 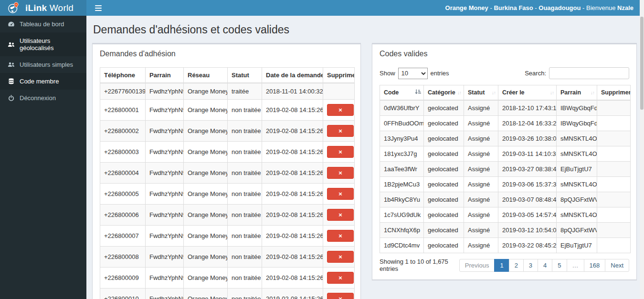 What do you see at coordinates (513, 8) in the screenshot?
I see `country-name: Burkina Faso` at bounding box center [513, 8].